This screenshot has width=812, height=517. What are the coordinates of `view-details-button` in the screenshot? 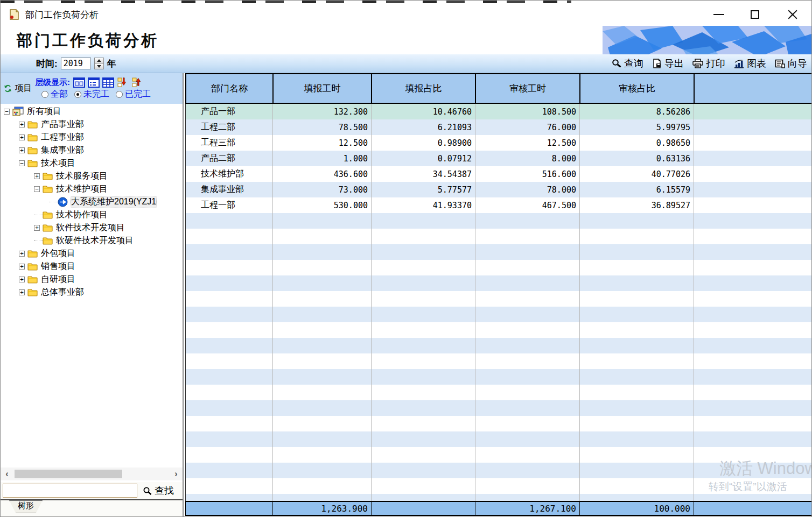 It's located at (108, 82).